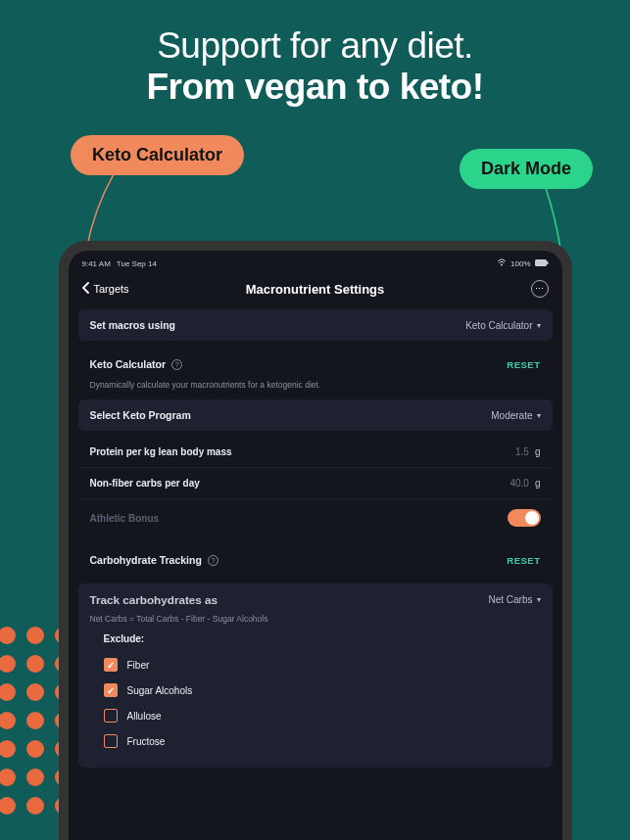 This screenshot has height=840, width=630. Describe the element at coordinates (315, 45) in the screenshot. I see `hero-line1: Support for any diet.` at that location.